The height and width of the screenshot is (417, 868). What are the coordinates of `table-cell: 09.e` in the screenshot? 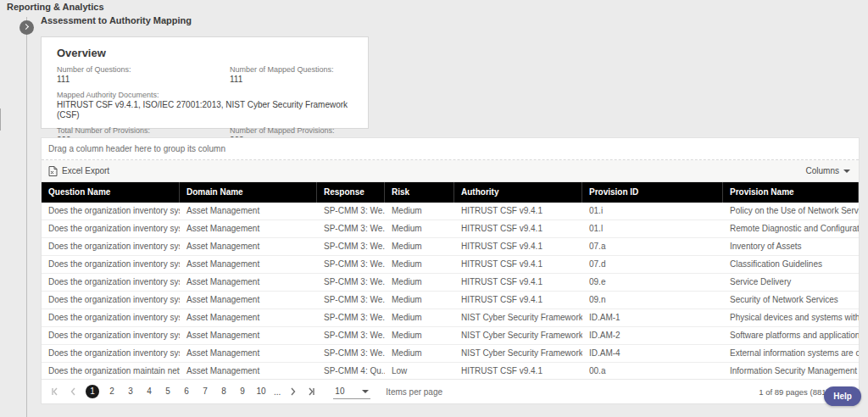 It's located at (653, 282).